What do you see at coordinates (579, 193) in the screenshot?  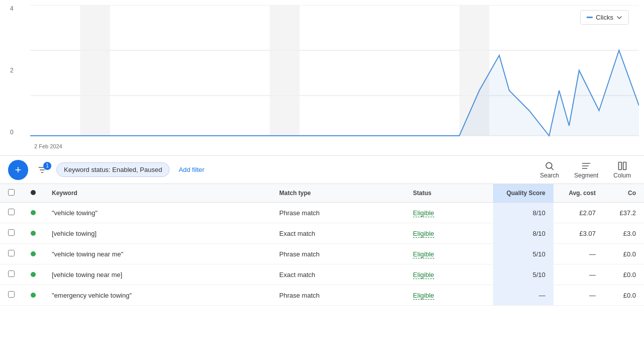 I see `header-avg-cost: Avg. cost` at bounding box center [579, 193].